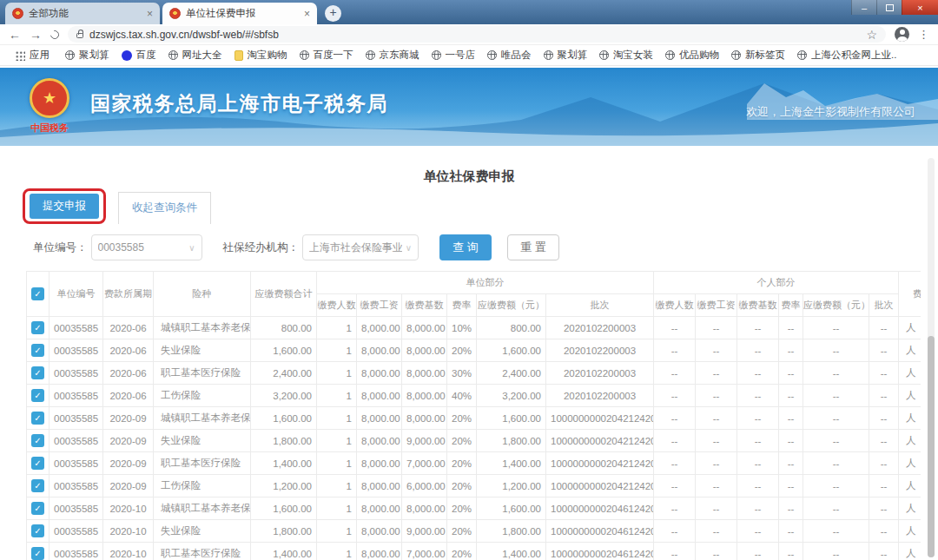 The width and height of the screenshot is (938, 560). Describe the element at coordinates (758, 56) in the screenshot. I see `bookmark-item: 新标签页` at that location.